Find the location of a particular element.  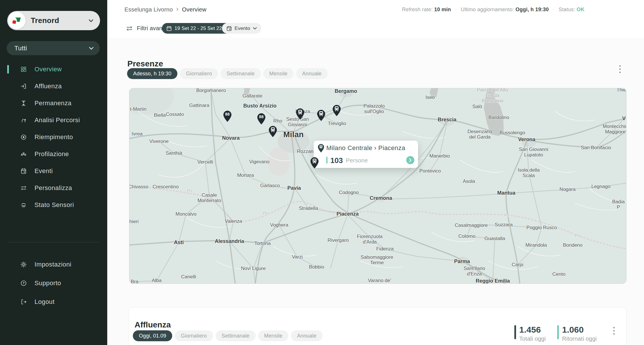

breadcrumb-current: Overview is located at coordinates (194, 10).